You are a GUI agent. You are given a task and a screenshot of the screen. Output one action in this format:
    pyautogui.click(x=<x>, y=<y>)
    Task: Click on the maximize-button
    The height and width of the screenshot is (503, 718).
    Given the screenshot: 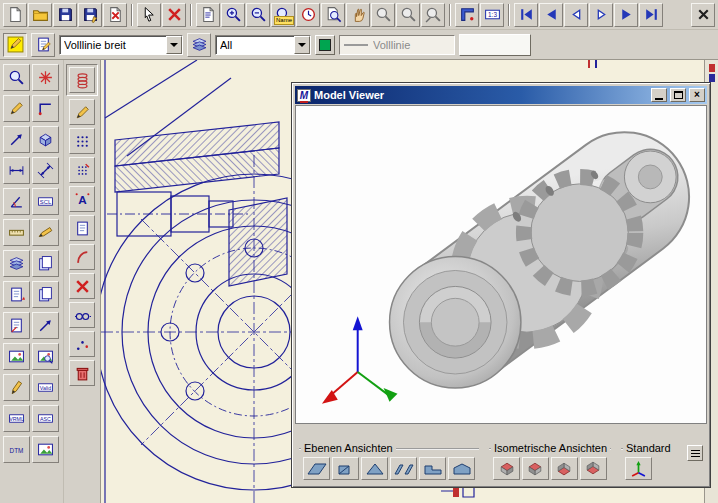 What is the action you would take?
    pyautogui.click(x=678, y=95)
    